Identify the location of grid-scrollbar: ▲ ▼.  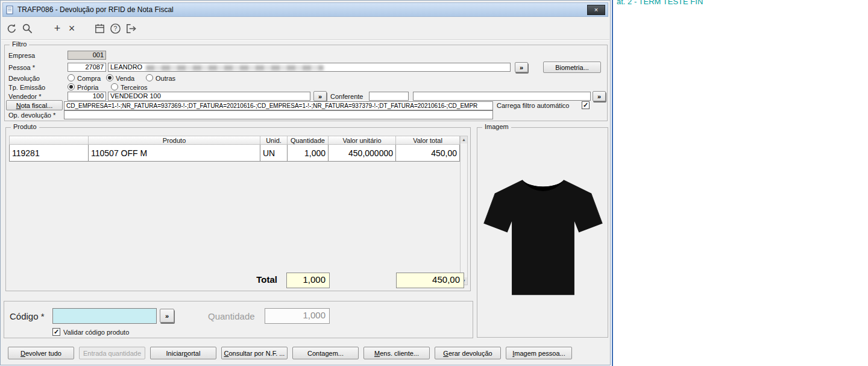
(464, 210).